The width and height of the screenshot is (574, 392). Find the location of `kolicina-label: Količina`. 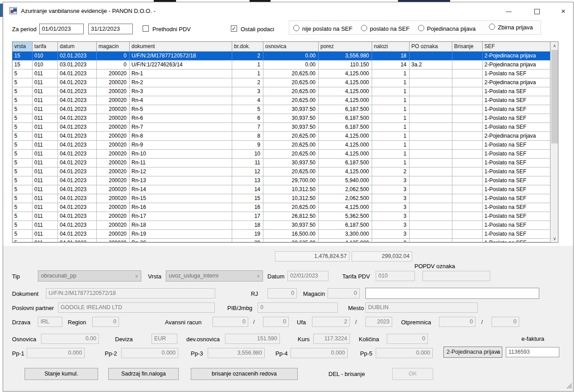

kolicina-label: Količina is located at coordinates (369, 339).